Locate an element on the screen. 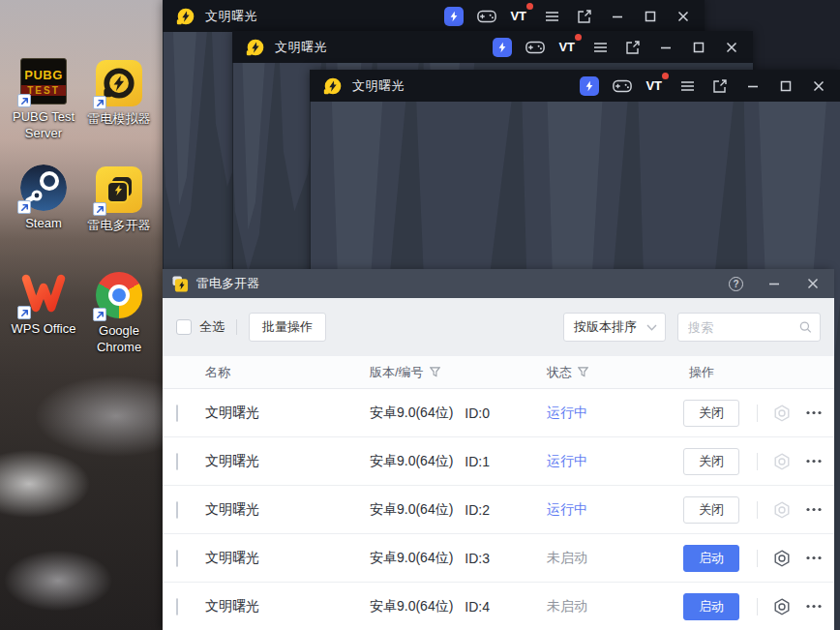  instance-version: 安卓9.0(64位) is located at coordinates (411, 510).